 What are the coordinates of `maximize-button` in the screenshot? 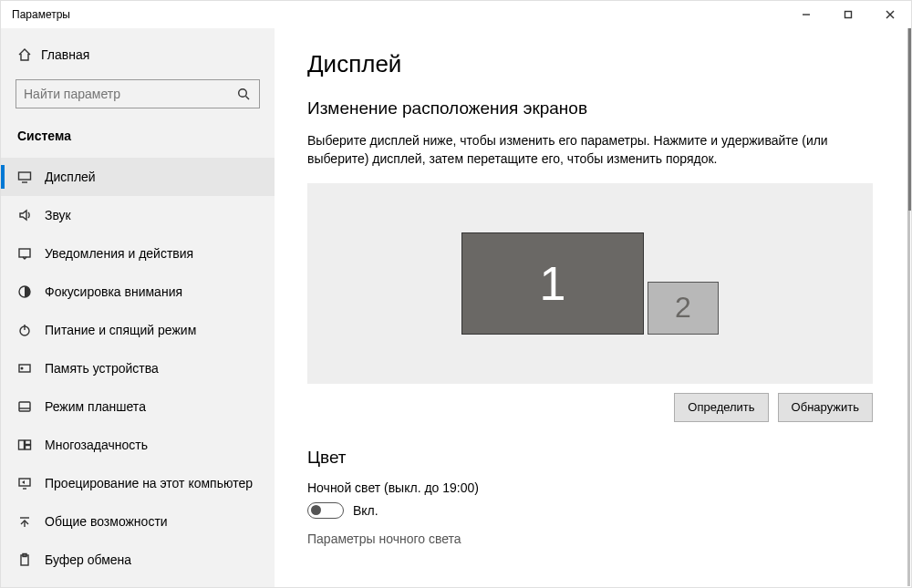 It's located at (848, 15).